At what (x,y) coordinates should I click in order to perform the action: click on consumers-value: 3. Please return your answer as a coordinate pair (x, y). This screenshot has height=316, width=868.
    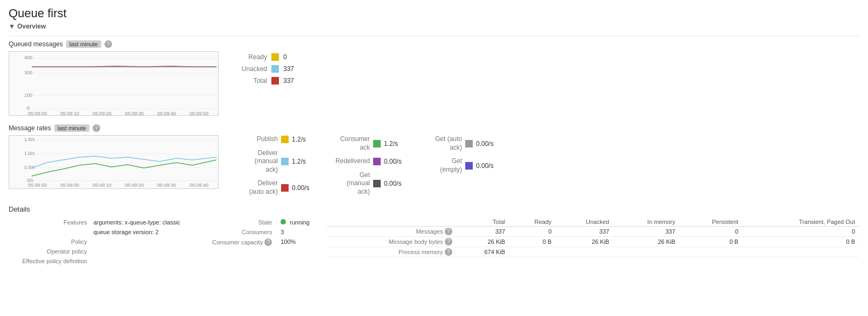
    Looking at the image, I should click on (295, 232).